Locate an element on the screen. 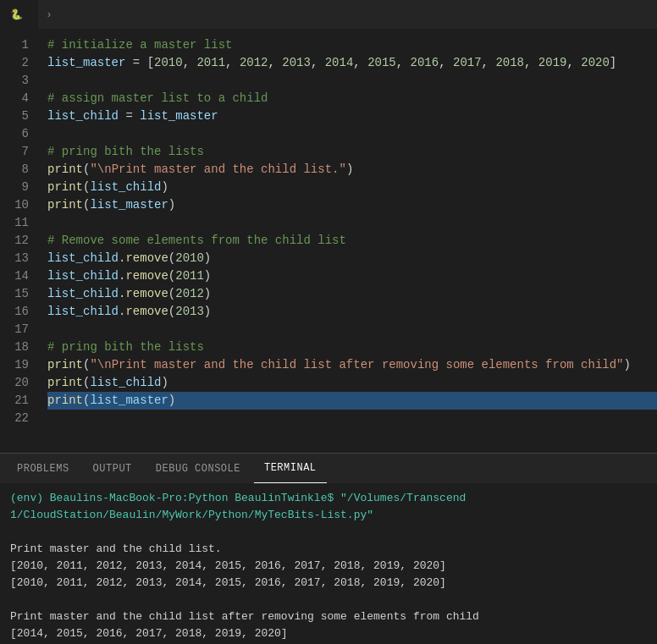 This screenshot has width=657, height=644. tab-terminal: TERMINAL is located at coordinates (290, 469).